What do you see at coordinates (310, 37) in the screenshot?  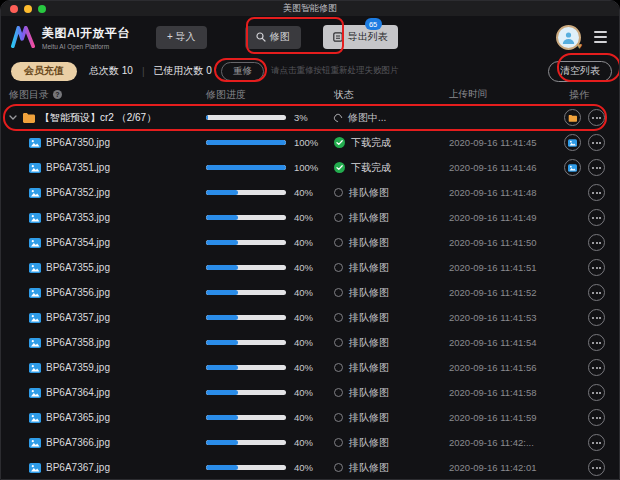 I see `app-header: 美图AI开放平台 Meitu AI Open Platform + 导入 修图 …` at bounding box center [310, 37].